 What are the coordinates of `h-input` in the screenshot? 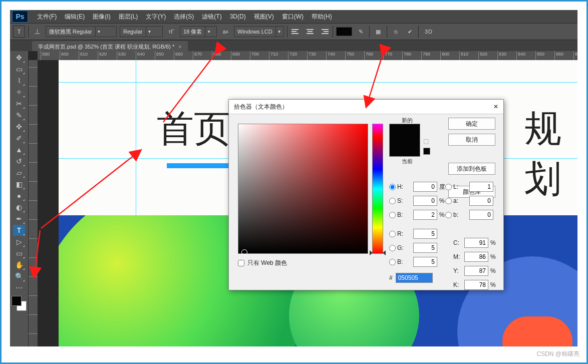 It's located at (425, 187).